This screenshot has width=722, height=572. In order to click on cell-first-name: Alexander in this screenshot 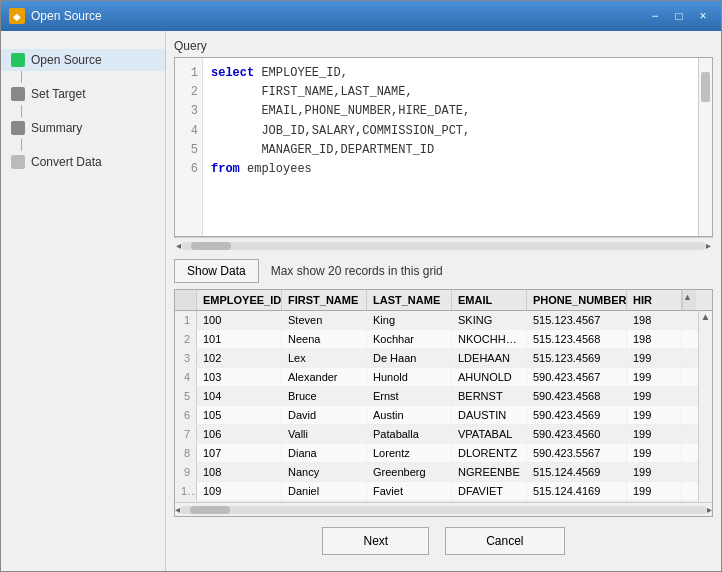, I will do `click(324, 377)`.